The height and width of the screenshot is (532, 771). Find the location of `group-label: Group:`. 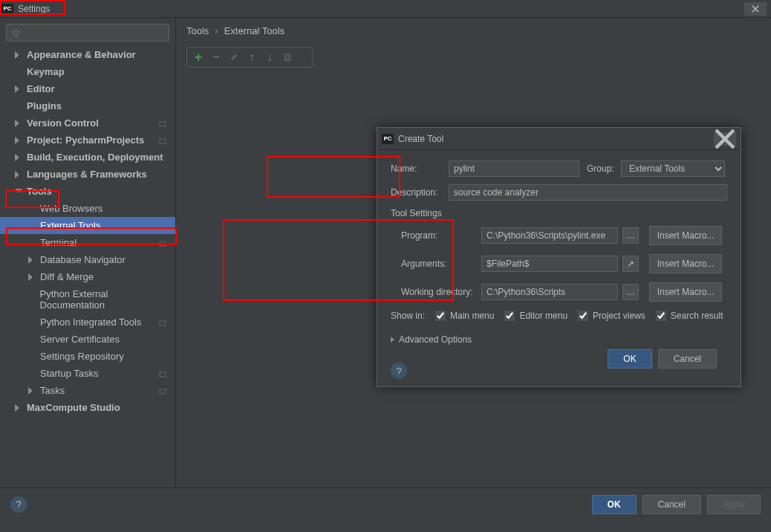

group-label: Group: is located at coordinates (604, 169).